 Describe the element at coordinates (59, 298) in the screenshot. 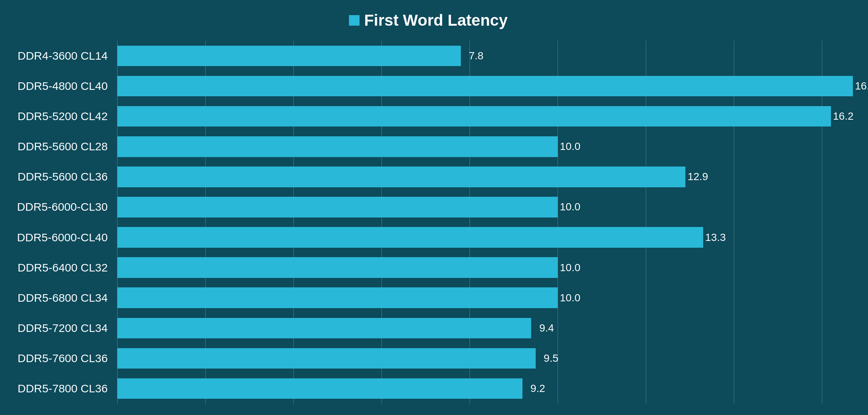

I see `y-label: DDR5-6800 CL34` at that location.